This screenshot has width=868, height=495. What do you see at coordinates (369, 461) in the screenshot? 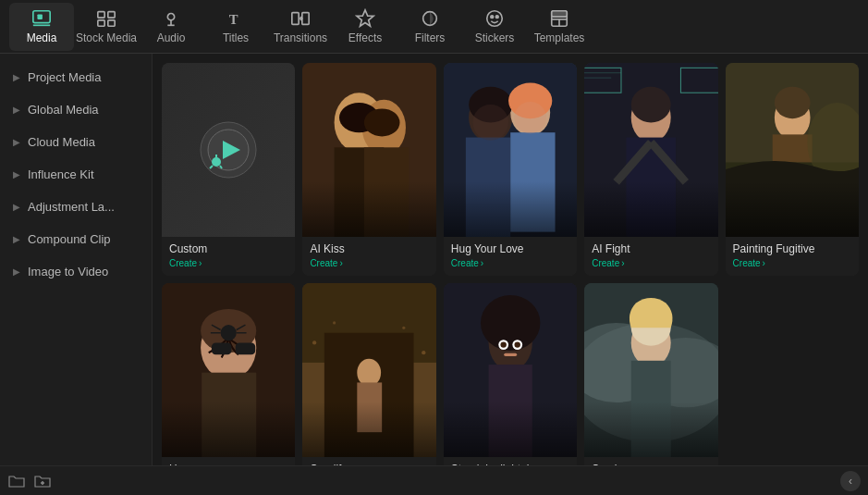
I see `sandify-card-info: Sandify Create ›` at bounding box center [369, 461].